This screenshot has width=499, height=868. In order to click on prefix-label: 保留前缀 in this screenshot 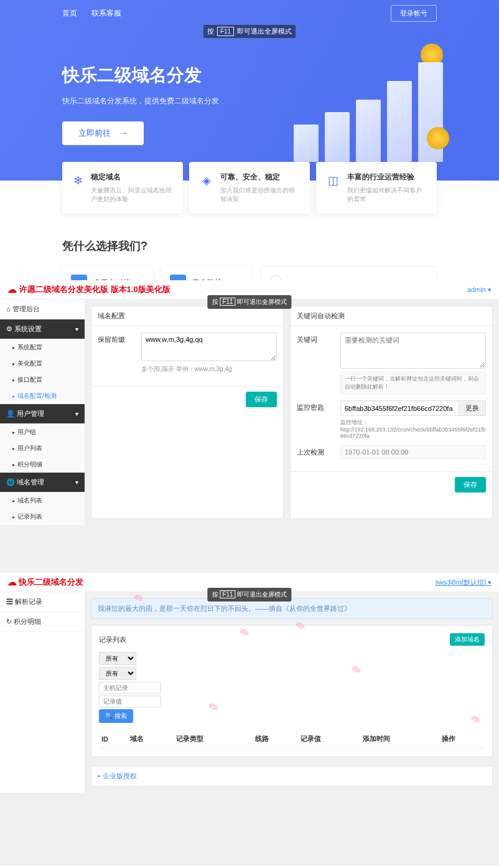, I will do `click(116, 339)`.